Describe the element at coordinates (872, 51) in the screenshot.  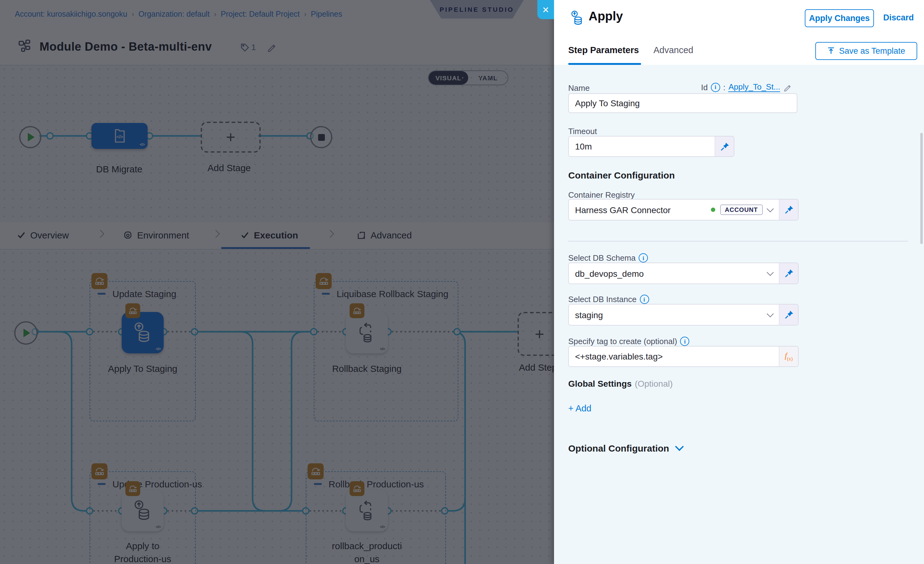
I see `save-as-template-label: Save as Template` at that location.